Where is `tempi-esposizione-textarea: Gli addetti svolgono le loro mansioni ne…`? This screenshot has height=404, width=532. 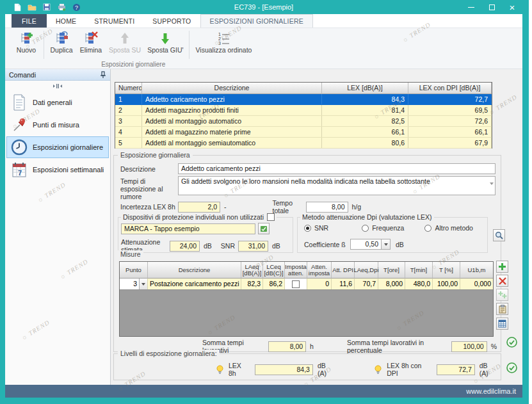 tempi-esposizione-textarea: Gli addetti svolgono le loro mansioni ne… is located at coordinates (337, 186).